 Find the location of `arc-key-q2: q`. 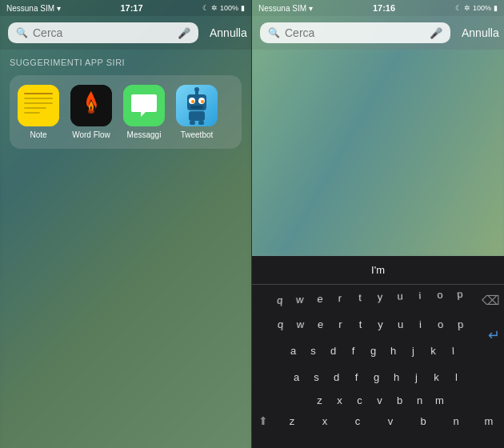

arc-key-q2: q is located at coordinates (280, 325).